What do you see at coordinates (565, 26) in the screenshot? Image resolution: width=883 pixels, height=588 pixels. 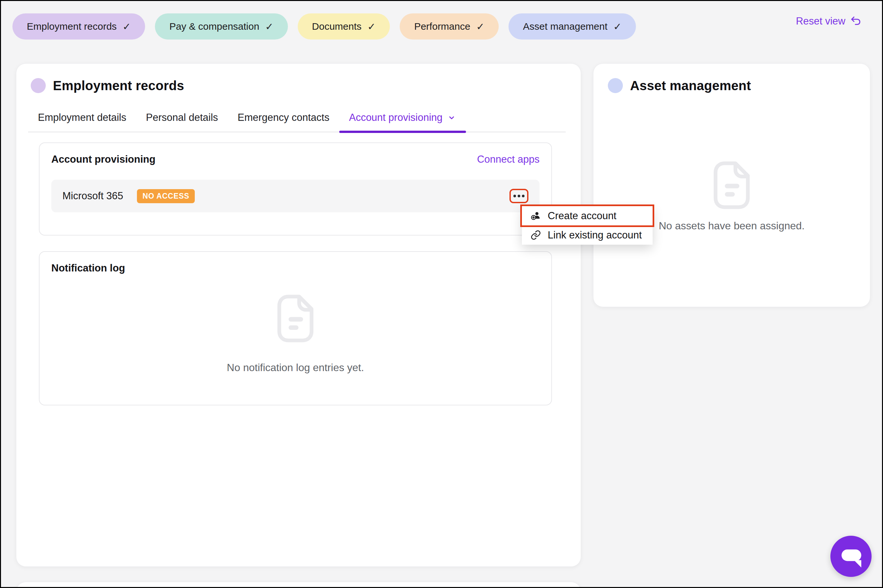 I see `pill-label: Asset management` at bounding box center [565, 26].